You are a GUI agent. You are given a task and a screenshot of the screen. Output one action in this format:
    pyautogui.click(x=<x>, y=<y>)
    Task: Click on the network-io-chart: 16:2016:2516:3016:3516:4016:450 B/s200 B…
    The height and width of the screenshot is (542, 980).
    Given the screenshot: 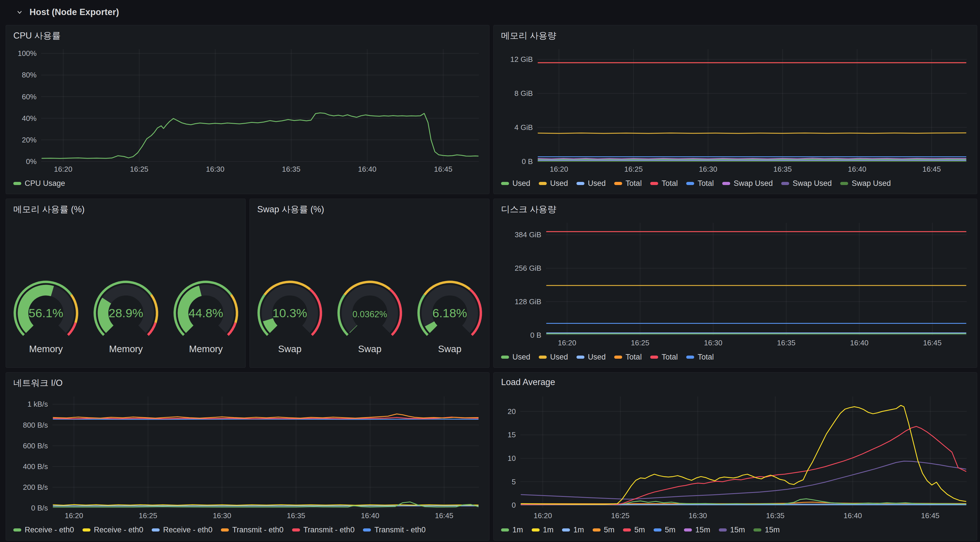 What is the action you would take?
    pyautogui.click(x=246, y=456)
    